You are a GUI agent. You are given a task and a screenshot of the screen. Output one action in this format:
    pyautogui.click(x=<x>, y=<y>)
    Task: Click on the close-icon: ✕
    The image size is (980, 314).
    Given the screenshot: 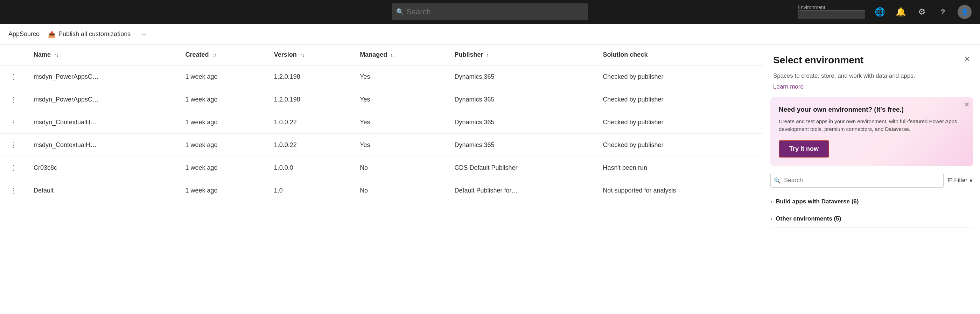 What is the action you would take?
    pyautogui.click(x=967, y=59)
    